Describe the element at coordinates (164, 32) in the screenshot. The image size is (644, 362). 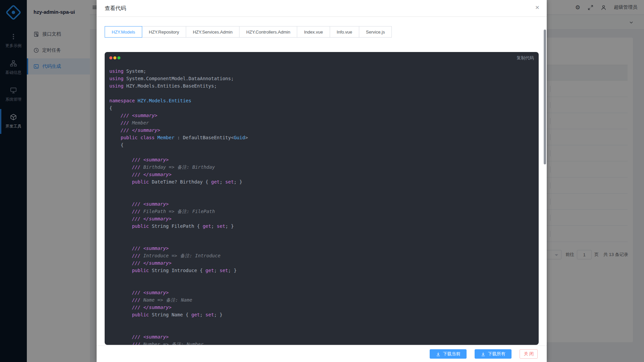
I see `tab-hzy-repository: HZY.Repository` at that location.